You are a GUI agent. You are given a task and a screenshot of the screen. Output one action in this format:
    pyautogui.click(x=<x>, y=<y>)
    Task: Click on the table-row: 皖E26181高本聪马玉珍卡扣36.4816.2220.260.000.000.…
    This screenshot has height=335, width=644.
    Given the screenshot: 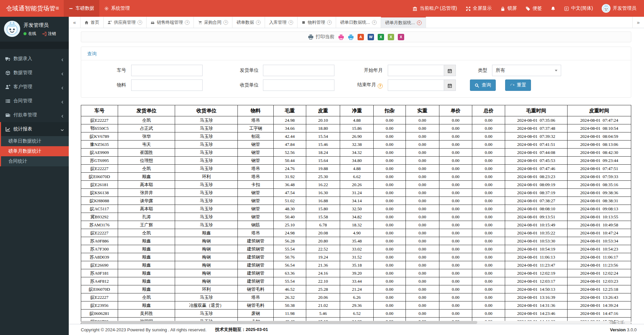 What is the action you would take?
    pyautogui.click(x=356, y=185)
    